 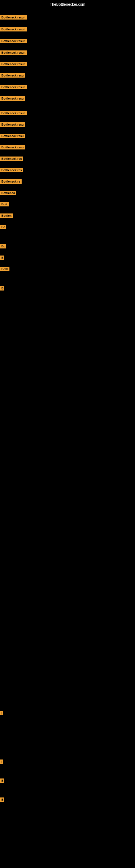 I want to click on bottleneck-result-badge: Bottlenec, so click(x=8, y=193).